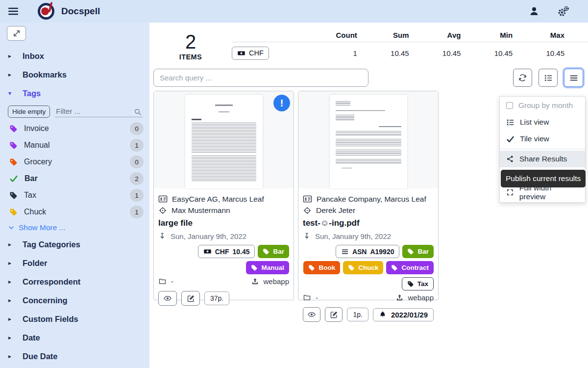  I want to click on sidebar-item-source: ▸ Source, so click(74, 367).